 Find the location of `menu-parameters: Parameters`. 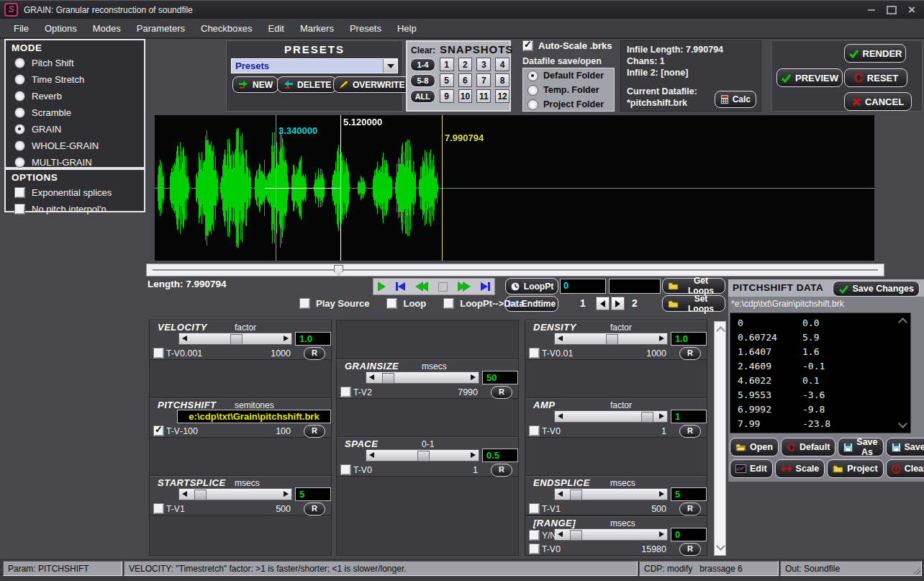

menu-parameters: Parameters is located at coordinates (161, 29).